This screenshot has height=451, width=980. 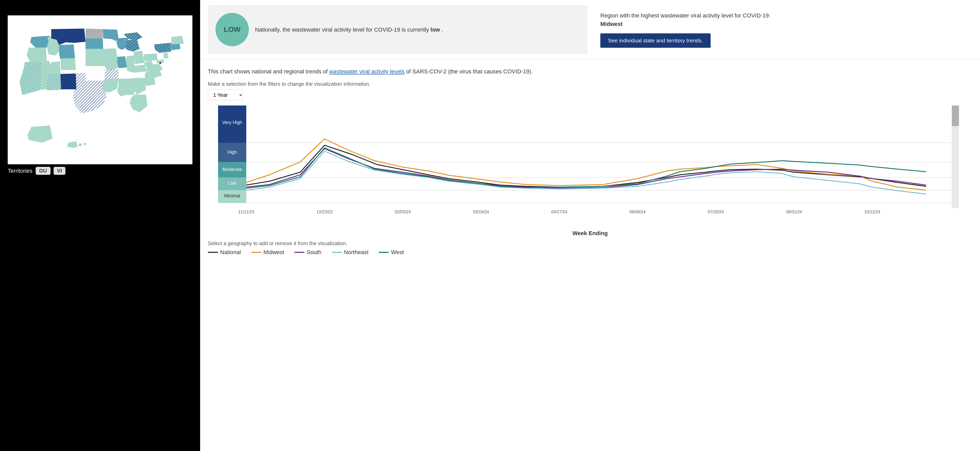 I want to click on state-il, so click(x=122, y=62).